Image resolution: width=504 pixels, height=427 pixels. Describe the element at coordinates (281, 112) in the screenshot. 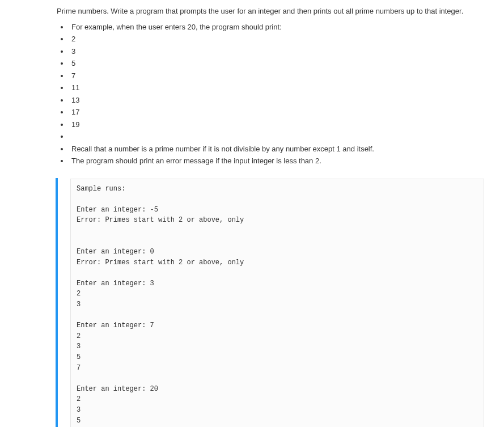

I see `list-item: 17` at that location.